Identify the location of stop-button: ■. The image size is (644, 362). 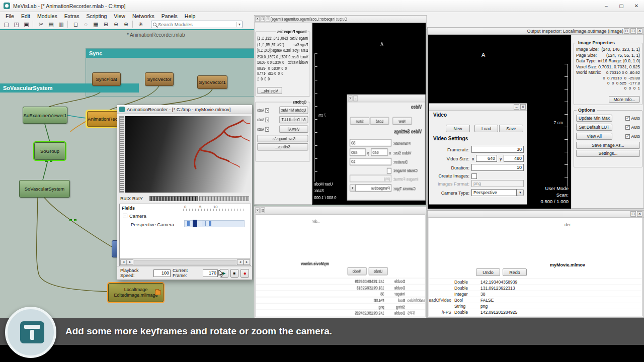
(234, 274).